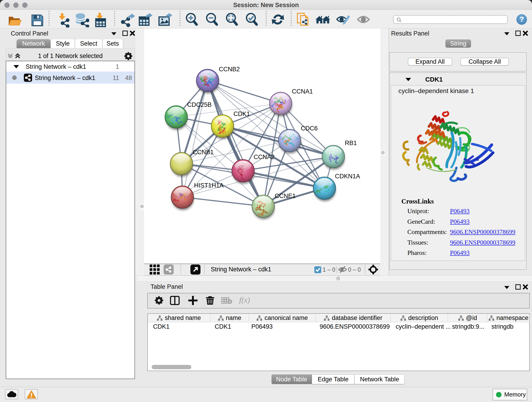 This screenshot has width=532, height=402. What do you see at coordinates (351, 143) in the screenshot?
I see `svg-text: RB1` at bounding box center [351, 143].